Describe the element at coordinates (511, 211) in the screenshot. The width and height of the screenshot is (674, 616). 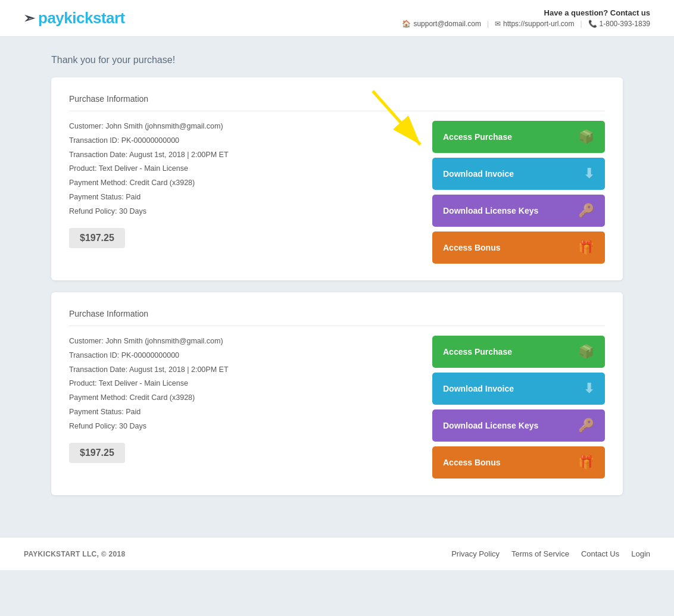
I see `download-license-label-1: Download License Keys` at that location.